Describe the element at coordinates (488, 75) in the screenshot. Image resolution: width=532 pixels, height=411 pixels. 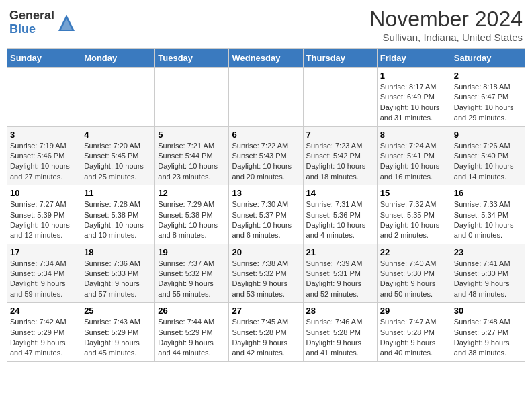
I see `day-number: 2` at that location.